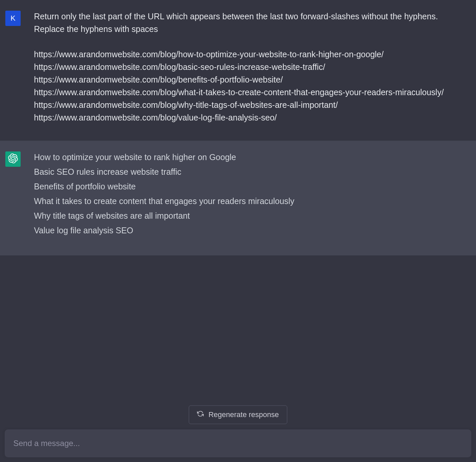  Describe the element at coordinates (247, 186) in the screenshot. I see `assistant-line: Benefits of portfolio website` at that location.